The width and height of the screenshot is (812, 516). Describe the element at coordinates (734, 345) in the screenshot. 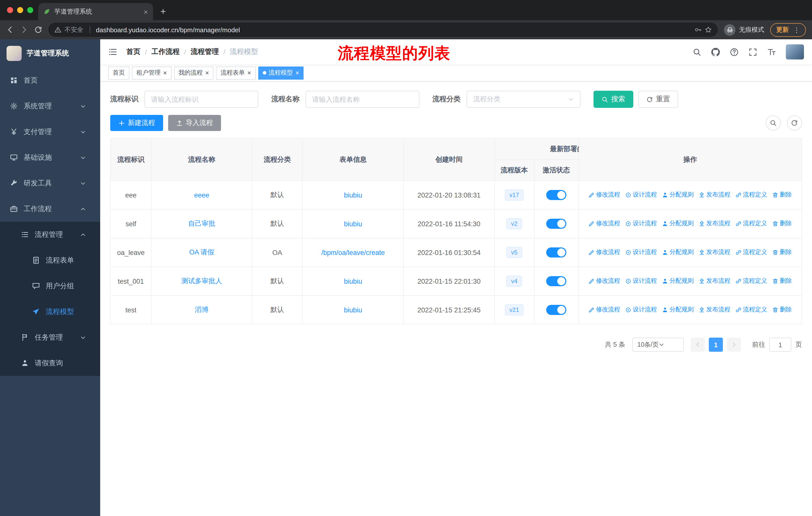

I see `next-page-button` at that location.